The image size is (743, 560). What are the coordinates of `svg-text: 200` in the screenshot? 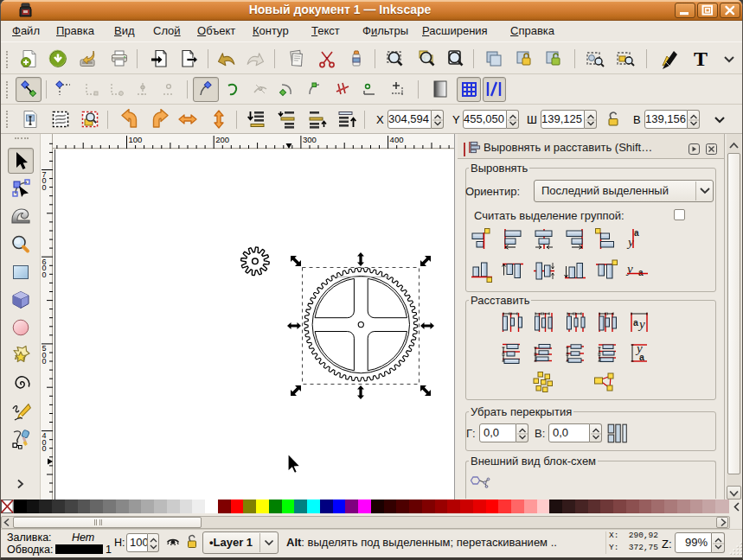 It's located at (222, 140).